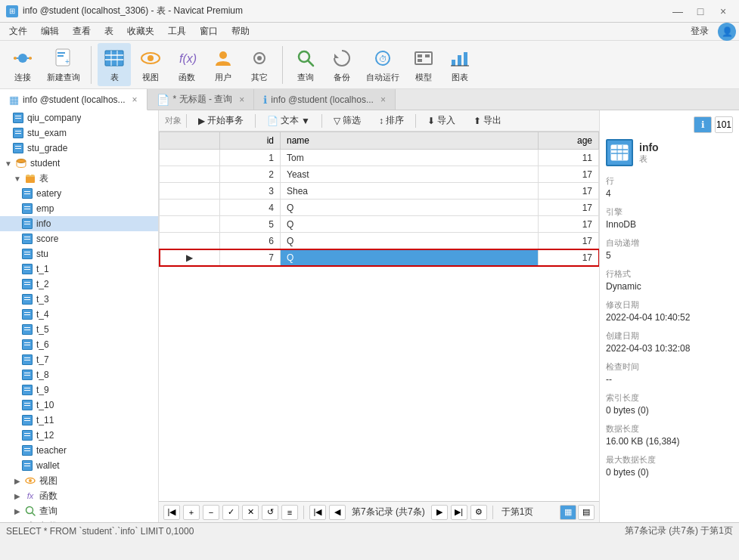 The width and height of the screenshot is (739, 560). Describe the element at coordinates (79, 239) in the screenshot. I see `sidebar-item-score: score` at that location.